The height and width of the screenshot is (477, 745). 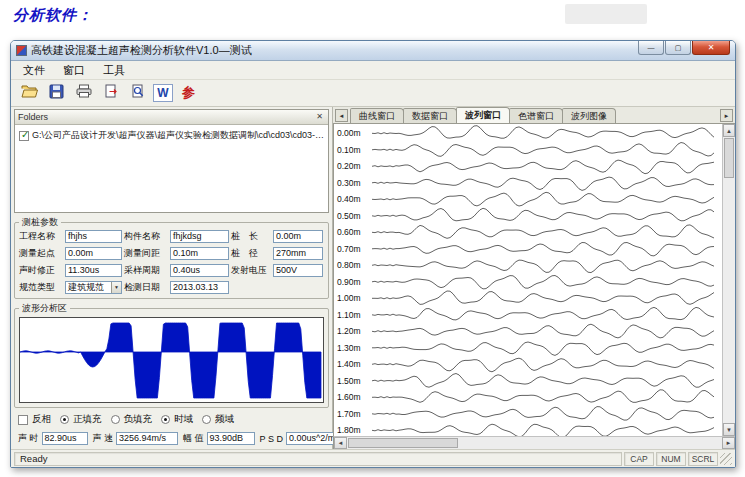 What do you see at coordinates (146, 270) in the screenshot?
I see `param-label: 采样周期` at bounding box center [146, 270].